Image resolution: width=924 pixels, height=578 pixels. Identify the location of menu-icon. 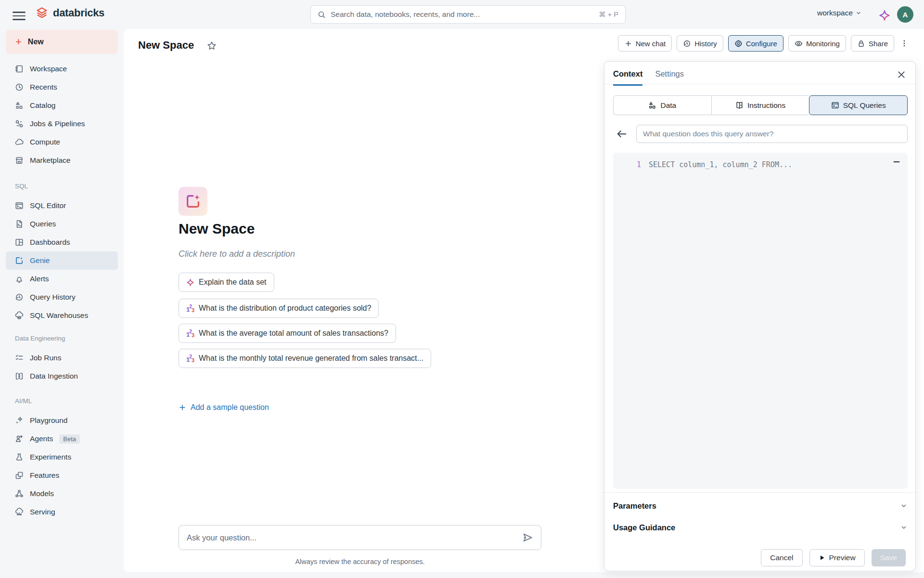
(19, 14).